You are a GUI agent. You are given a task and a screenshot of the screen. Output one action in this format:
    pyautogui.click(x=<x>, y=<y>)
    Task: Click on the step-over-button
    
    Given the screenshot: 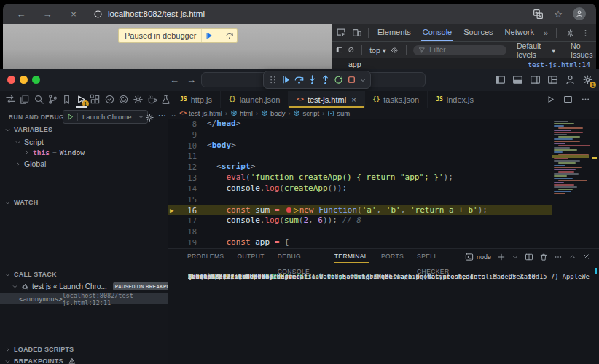 What is the action you would take?
    pyautogui.click(x=229, y=36)
    